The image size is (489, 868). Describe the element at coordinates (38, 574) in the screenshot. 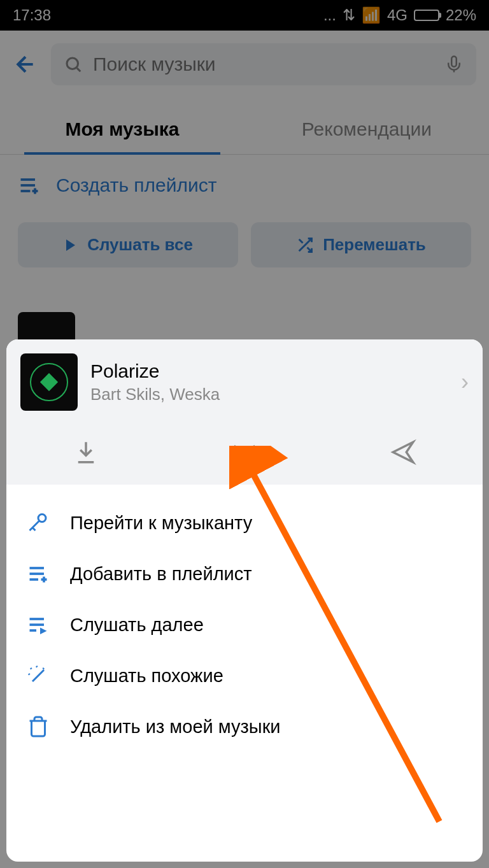

I see `playlist-add-icon` at that location.